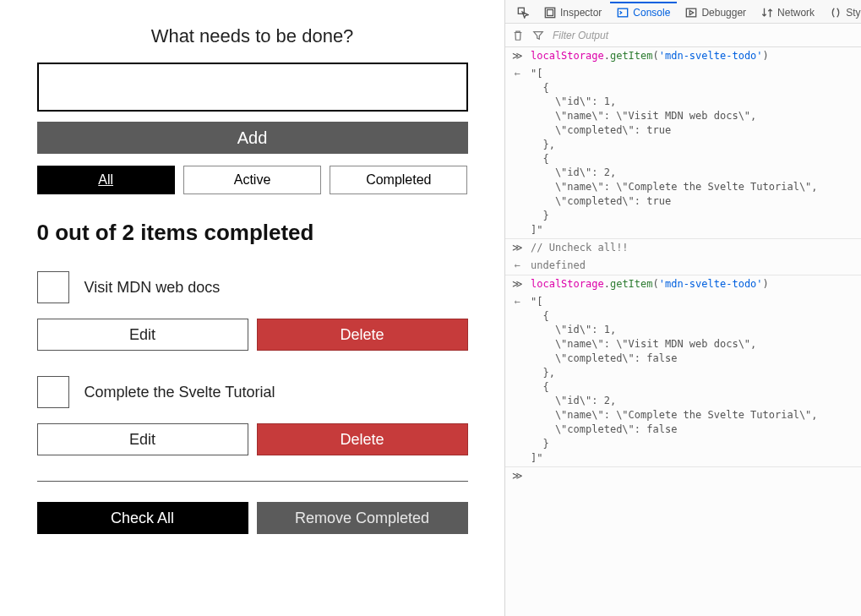 The width and height of the screenshot is (861, 616). I want to click on bulk-actions: Check All Remove Completed, so click(253, 518).